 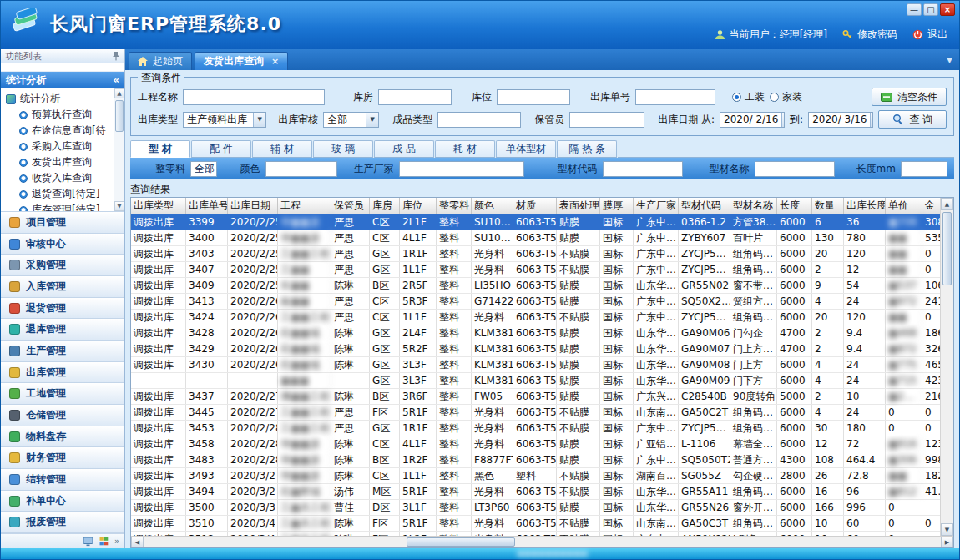 I want to click on order-no-input, so click(x=675, y=97).